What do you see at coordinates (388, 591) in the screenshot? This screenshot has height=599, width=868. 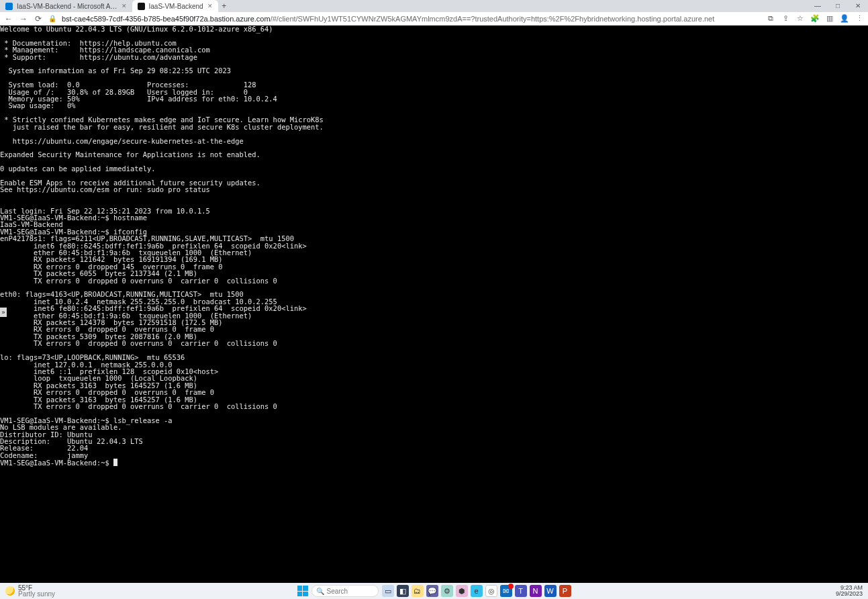 I see `taskbar-task-view-icon: ▭` at bounding box center [388, 591].